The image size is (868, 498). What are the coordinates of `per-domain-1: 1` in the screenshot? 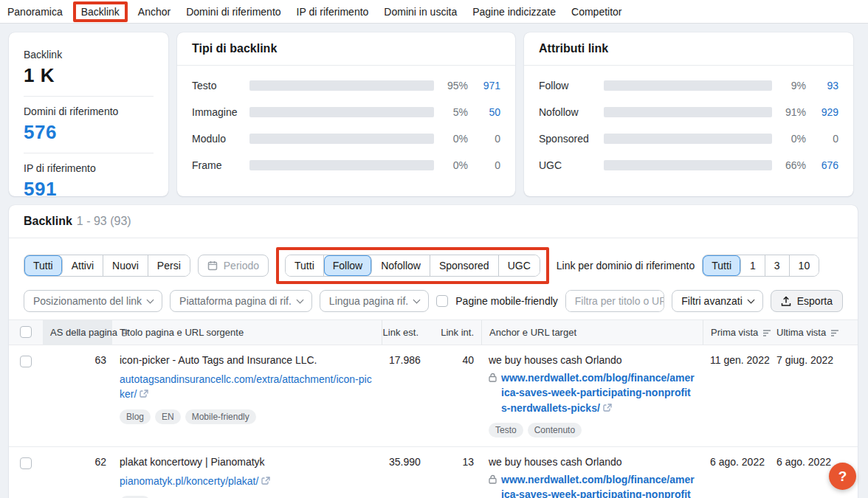 It's located at (753, 266).